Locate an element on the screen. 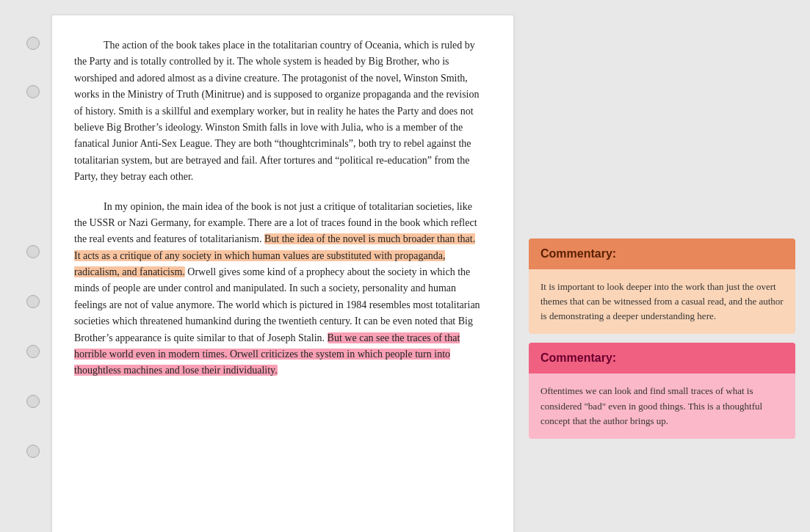  commentary-title-1: Commentary: is located at coordinates (579, 254).